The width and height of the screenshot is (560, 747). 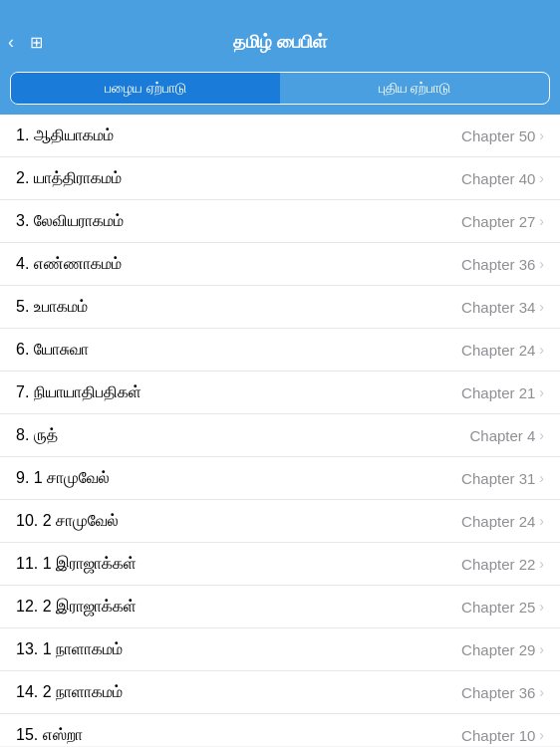 What do you see at coordinates (415, 88) in the screenshot?
I see `new-testament-tab: புதிய ஏற்பாடு` at bounding box center [415, 88].